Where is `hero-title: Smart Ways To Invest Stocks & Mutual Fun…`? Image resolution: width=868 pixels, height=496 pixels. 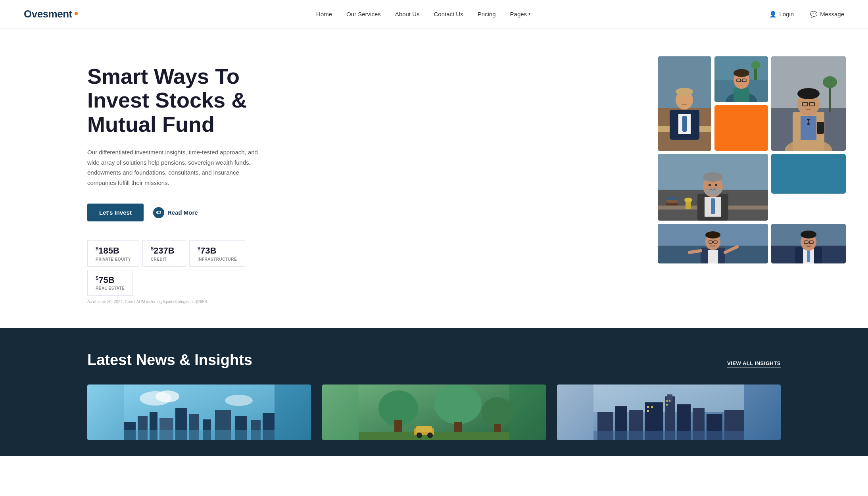 hero-title: Smart Ways To Invest Stocks & Mutual Fun… is located at coordinates (186, 100).